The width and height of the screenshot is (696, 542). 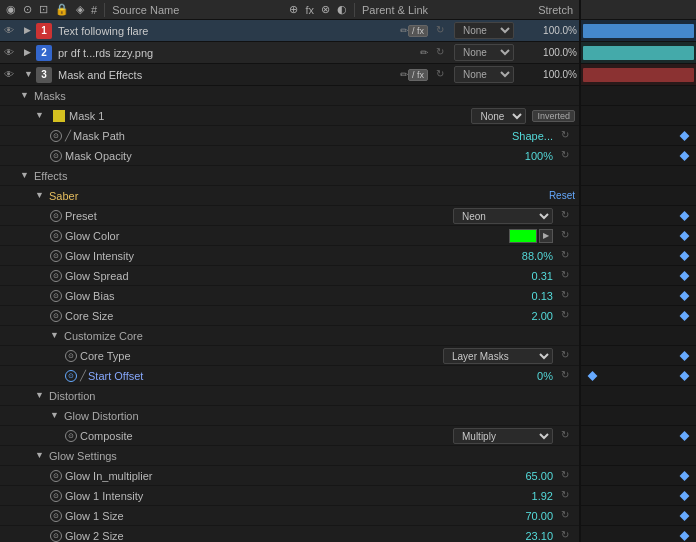 I want to click on swatch-green, so click(x=523, y=236).